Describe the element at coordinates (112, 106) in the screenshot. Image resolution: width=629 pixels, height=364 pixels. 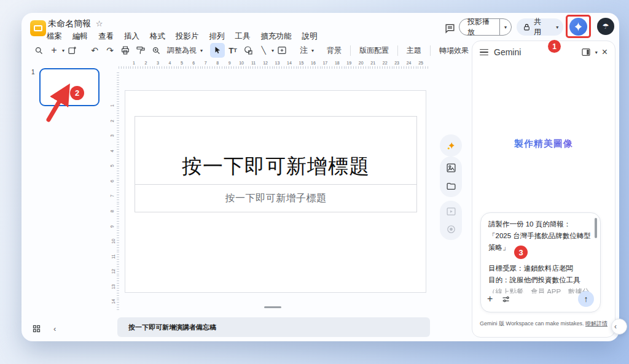
I see `v-ruler-tick: 1` at that location.